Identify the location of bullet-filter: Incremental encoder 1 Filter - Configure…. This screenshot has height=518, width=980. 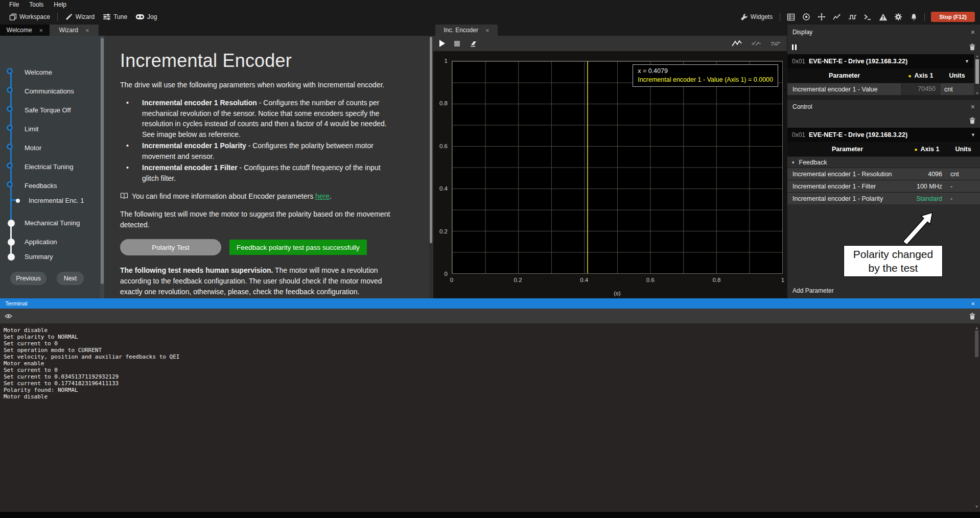
(258, 173).